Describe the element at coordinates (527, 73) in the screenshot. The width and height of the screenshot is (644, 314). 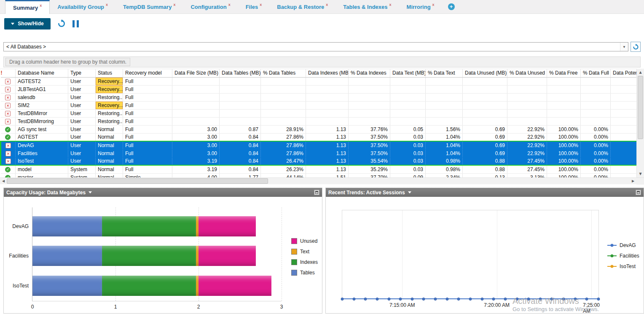
I see `column-header-data-unused: % Data Unused` at that location.